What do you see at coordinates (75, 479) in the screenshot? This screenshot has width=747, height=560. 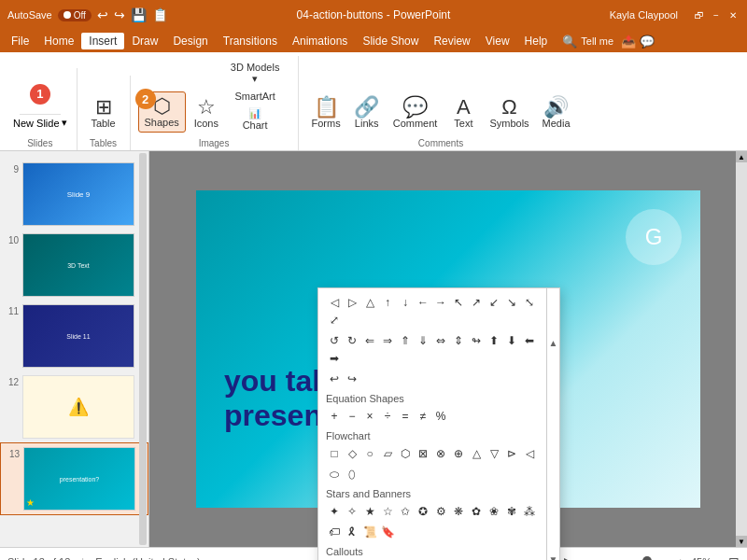 I see `slide-thumb-13: 13 presentation? ★` at bounding box center [75, 479].